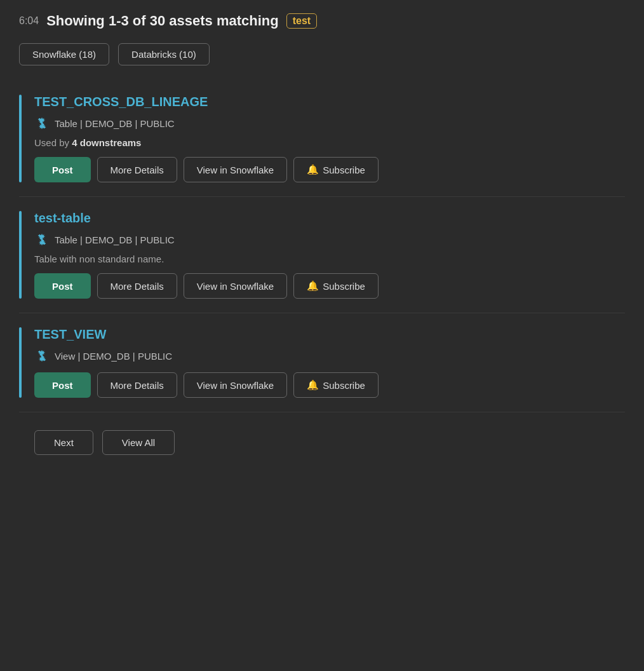  What do you see at coordinates (330, 362) in the screenshot?
I see `item-content-3: TEST_VIEW View | DEMO_DB | PUBLIC Post M…` at bounding box center [330, 362].